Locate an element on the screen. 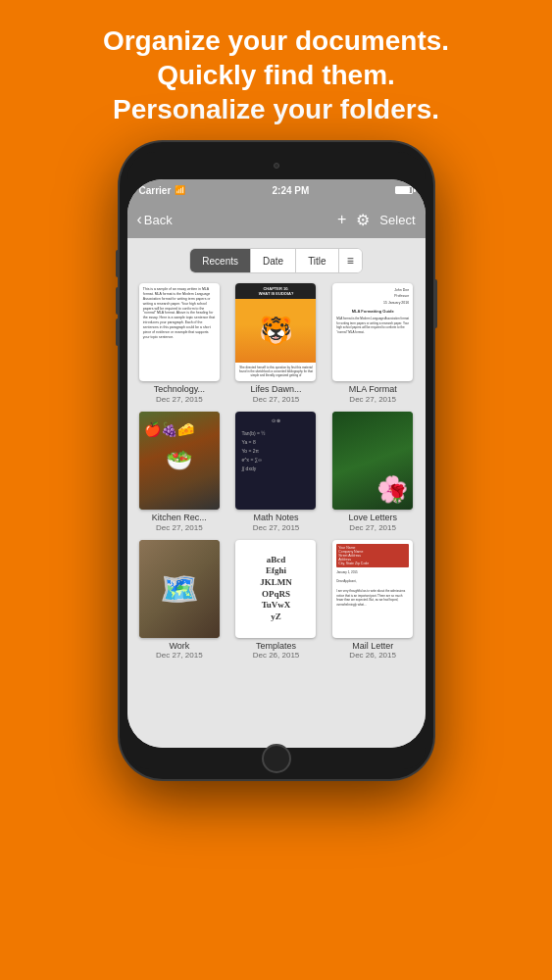  camera-bar is located at coordinates (276, 166).